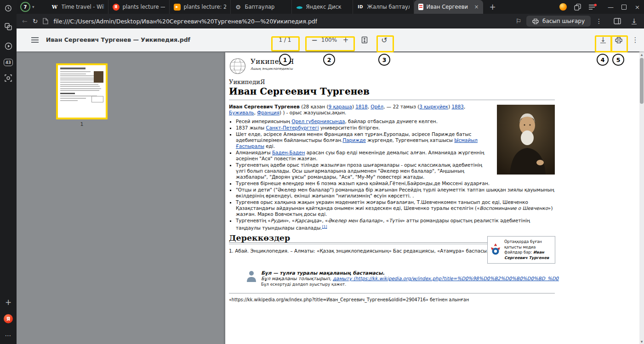 The image size is (644, 344). Describe the element at coordinates (8, 302) in the screenshot. I see `add-panel-icon: +` at that location.